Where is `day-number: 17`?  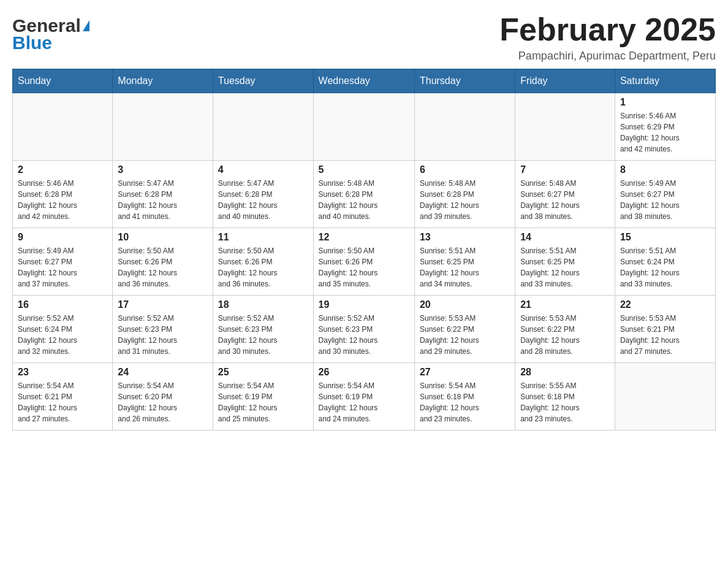
day-number: 17 is located at coordinates (163, 305).